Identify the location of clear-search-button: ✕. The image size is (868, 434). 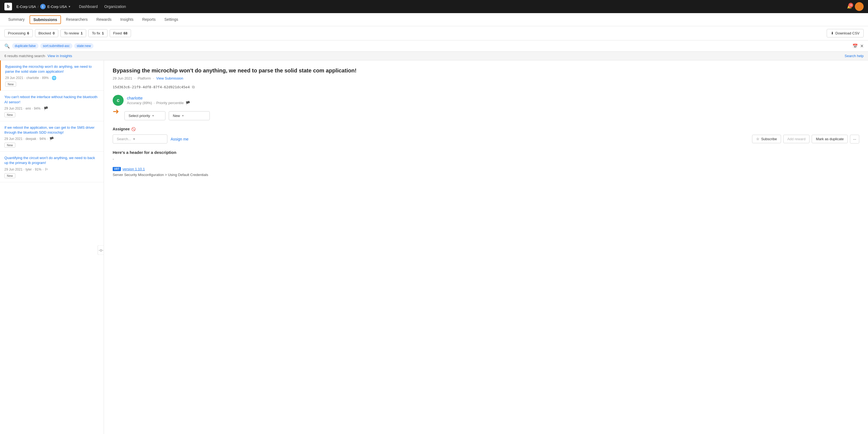
(862, 46).